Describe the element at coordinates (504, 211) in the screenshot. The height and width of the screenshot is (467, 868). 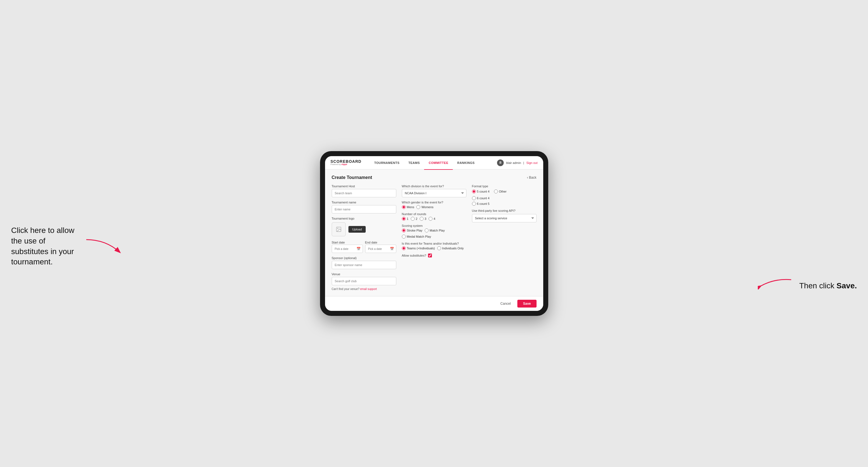
I see `api-label: Use third-party live scoring API?` at that location.